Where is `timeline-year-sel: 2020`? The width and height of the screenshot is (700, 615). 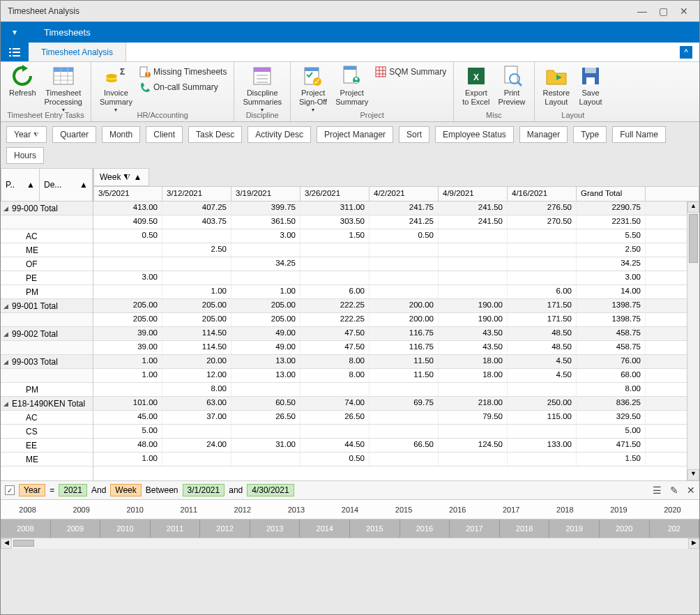
timeline-year-sel: 2020 is located at coordinates (625, 529).